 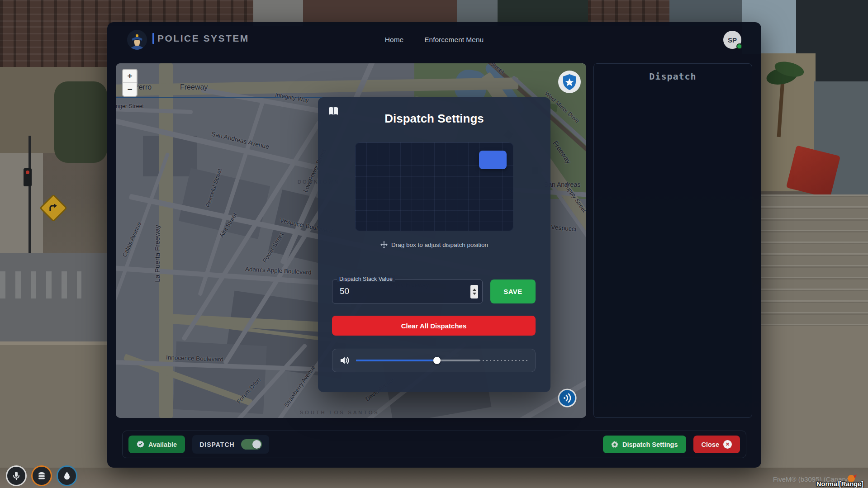 What do you see at coordinates (16, 476) in the screenshot?
I see `mic-indicator` at bounding box center [16, 476].